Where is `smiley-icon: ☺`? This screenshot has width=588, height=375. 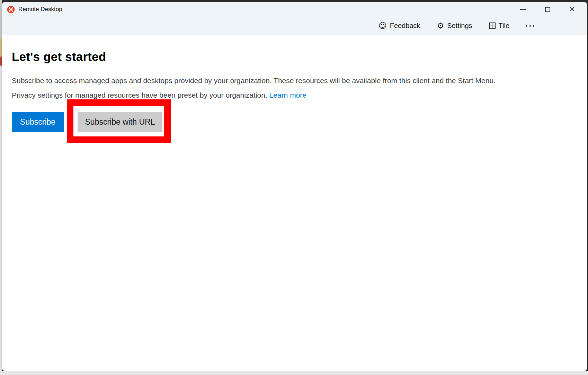
smiley-icon: ☺ is located at coordinates (383, 26).